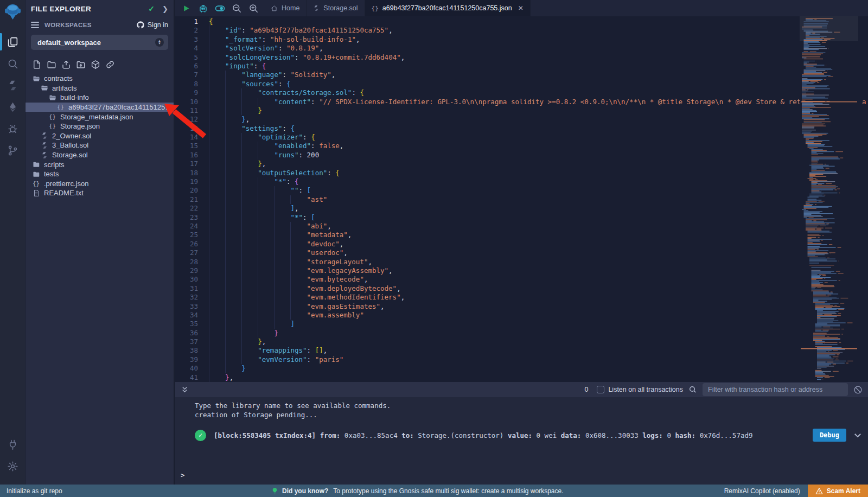 Image resolution: width=868 pixels, height=497 pixels. What do you see at coordinates (100, 98) in the screenshot?
I see `tree-item-build-info: build-info` at bounding box center [100, 98].